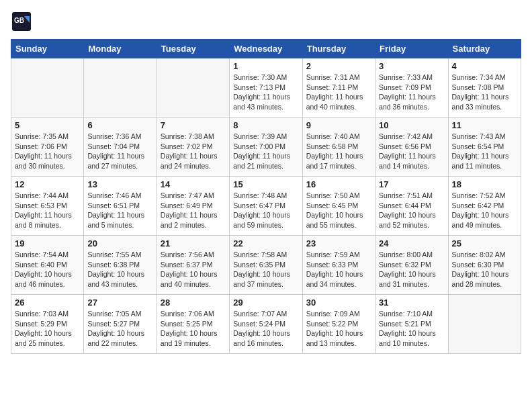 The height and width of the screenshot is (411, 532). Describe the element at coordinates (47, 184) in the screenshot. I see `day-number: 12` at that location.